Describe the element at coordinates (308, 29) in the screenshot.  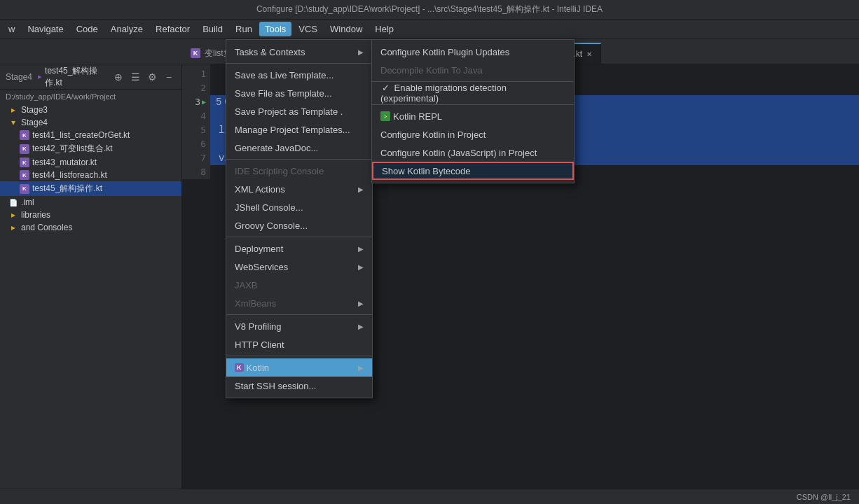
I see `menu-vcs: VCS` at that location.